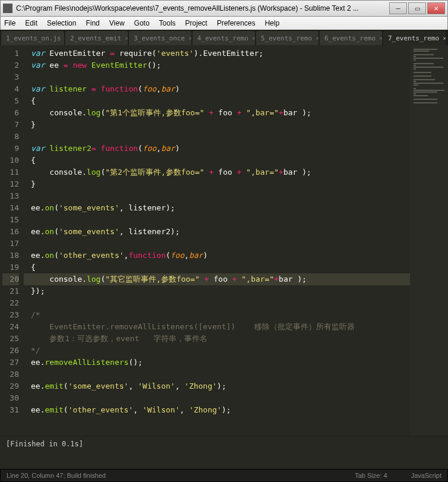  I want to click on menu-project: Project, so click(196, 23).